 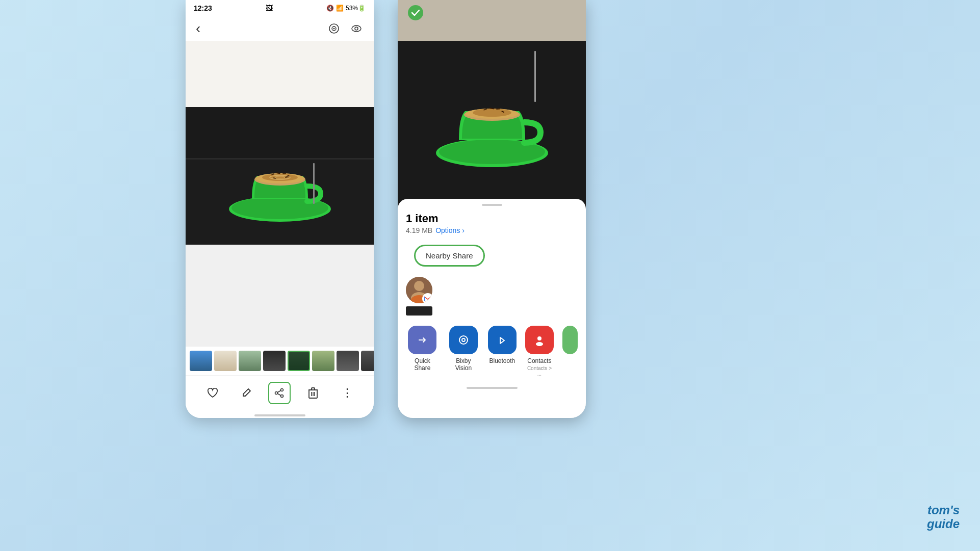 I want to click on bixby-icon, so click(x=463, y=340).